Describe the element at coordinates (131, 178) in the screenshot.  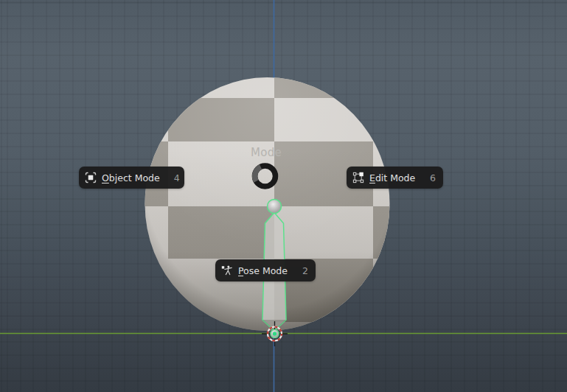
I see `pie-item-label: Object Mode` at that location.